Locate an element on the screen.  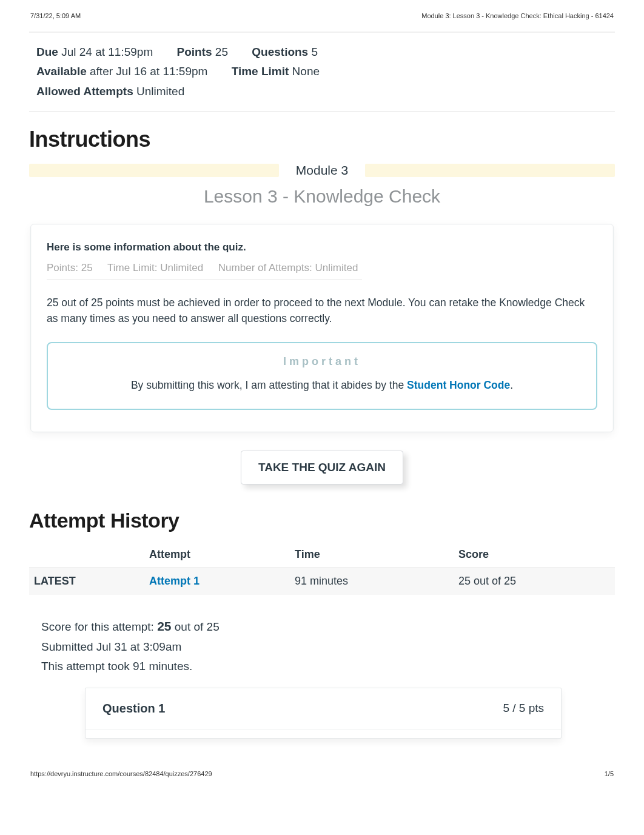
col-header-time: Time is located at coordinates (372, 555).